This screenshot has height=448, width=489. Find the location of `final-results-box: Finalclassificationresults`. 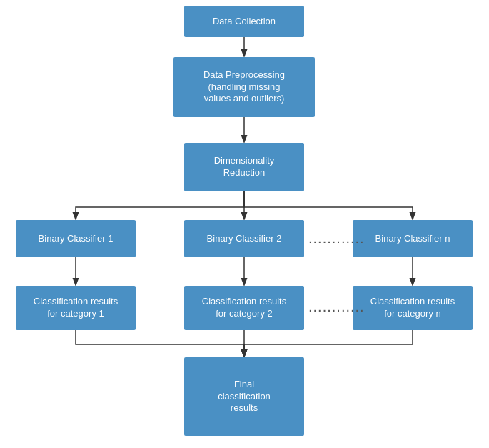

final-results-box: Finalclassificationresults is located at coordinates (244, 397).